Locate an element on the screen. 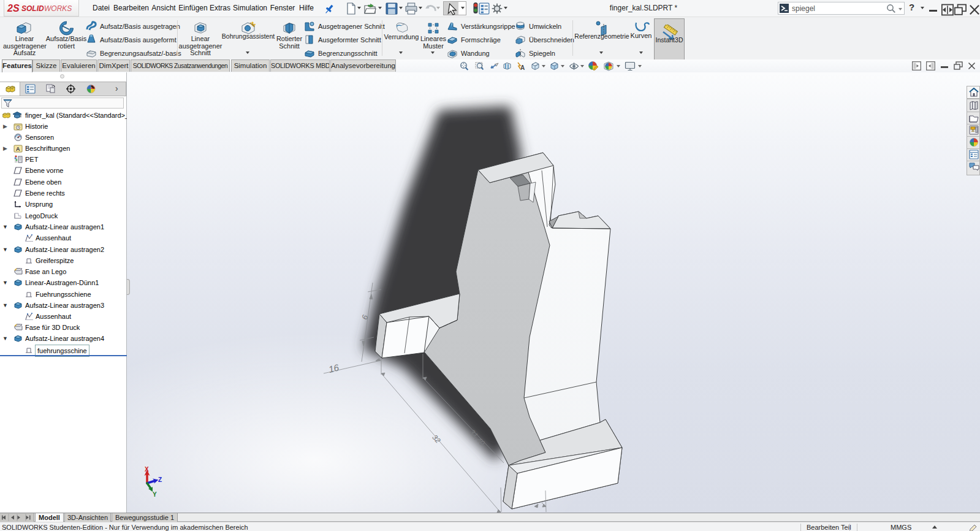 The width and height of the screenshot is (980, 531). svg-text: 32 is located at coordinates (436, 439).